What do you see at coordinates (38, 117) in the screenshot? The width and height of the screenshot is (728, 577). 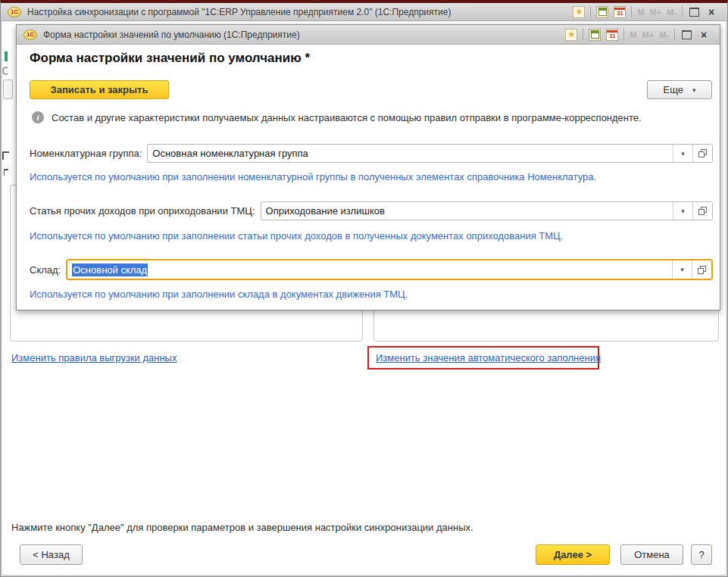 I see `info-icon: i` at bounding box center [38, 117].